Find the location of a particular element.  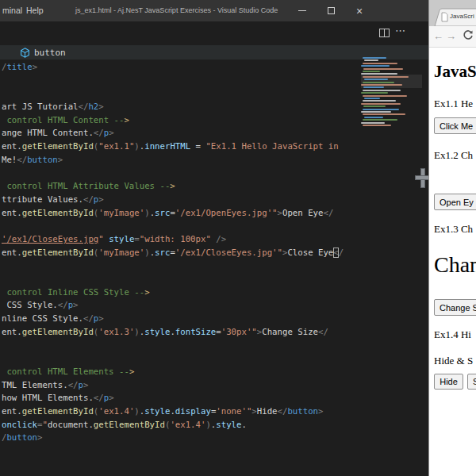

change-style-text: Chan is located at coordinates (455, 265).